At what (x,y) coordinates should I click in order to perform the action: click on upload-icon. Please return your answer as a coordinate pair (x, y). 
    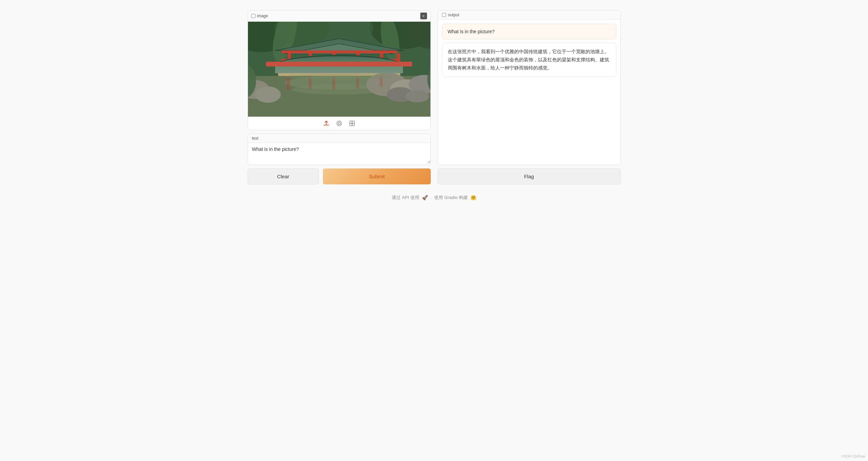
    Looking at the image, I should click on (326, 123).